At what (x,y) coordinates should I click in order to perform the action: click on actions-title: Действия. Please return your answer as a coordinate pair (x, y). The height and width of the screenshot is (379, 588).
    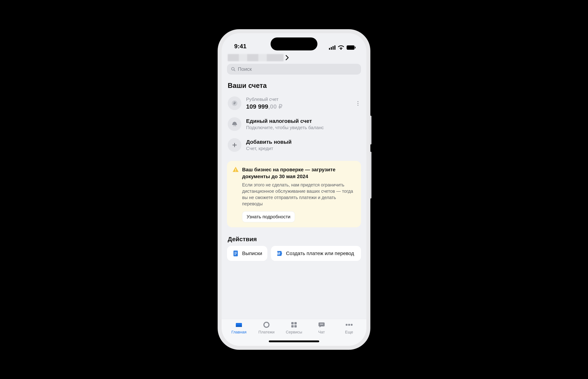
    Looking at the image, I should click on (294, 239).